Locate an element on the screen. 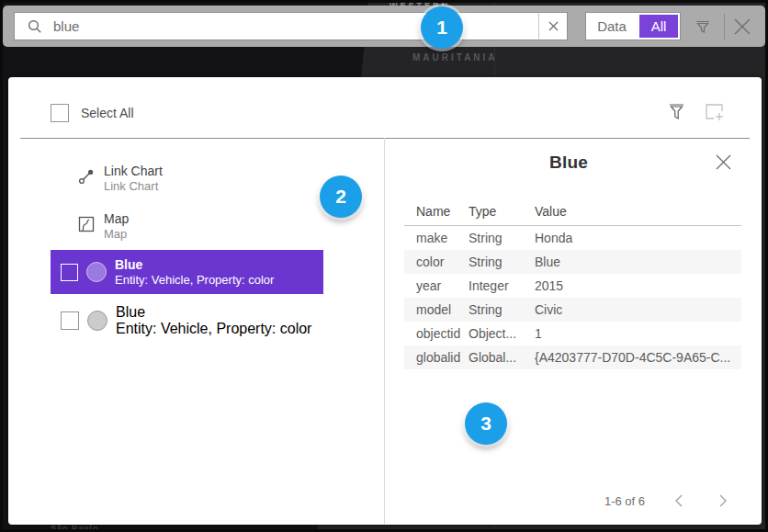  cell-value: {A4203777-D70D-4C5C-9A65-C... is located at coordinates (638, 357).